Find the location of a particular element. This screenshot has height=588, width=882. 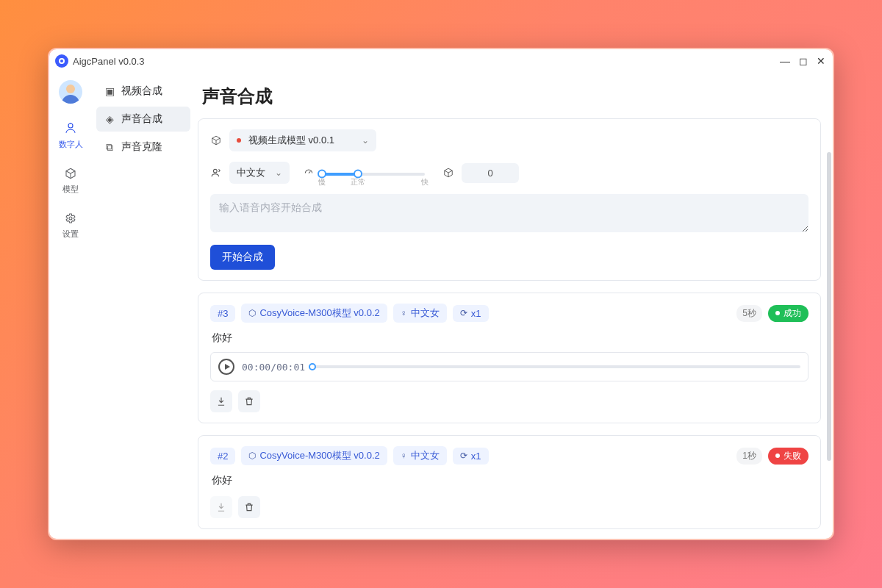

rail-item-label: 设置 is located at coordinates (71, 234).